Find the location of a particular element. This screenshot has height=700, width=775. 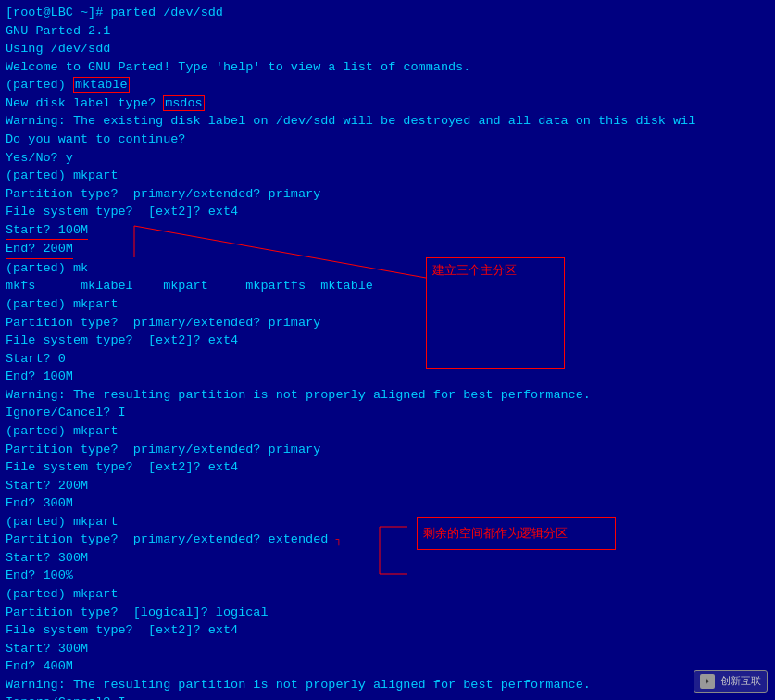

watermark-icon: ✦ is located at coordinates (707, 681).